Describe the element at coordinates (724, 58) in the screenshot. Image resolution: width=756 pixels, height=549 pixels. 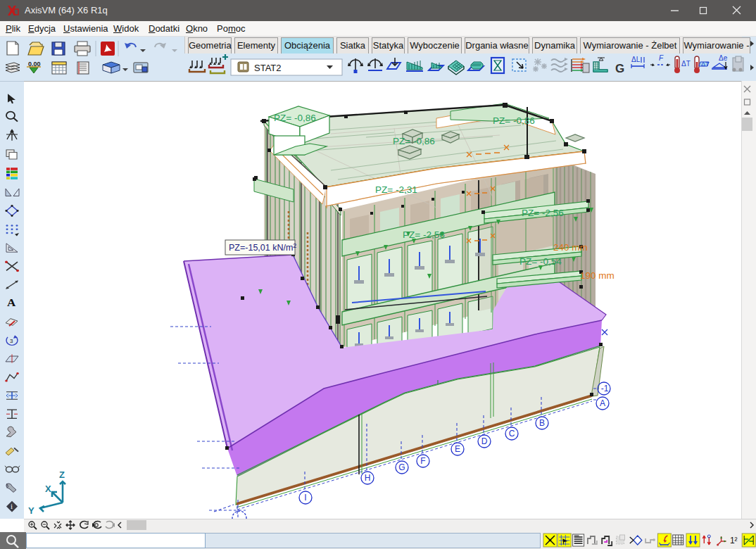
I see `svg-text: Δe` at that location.